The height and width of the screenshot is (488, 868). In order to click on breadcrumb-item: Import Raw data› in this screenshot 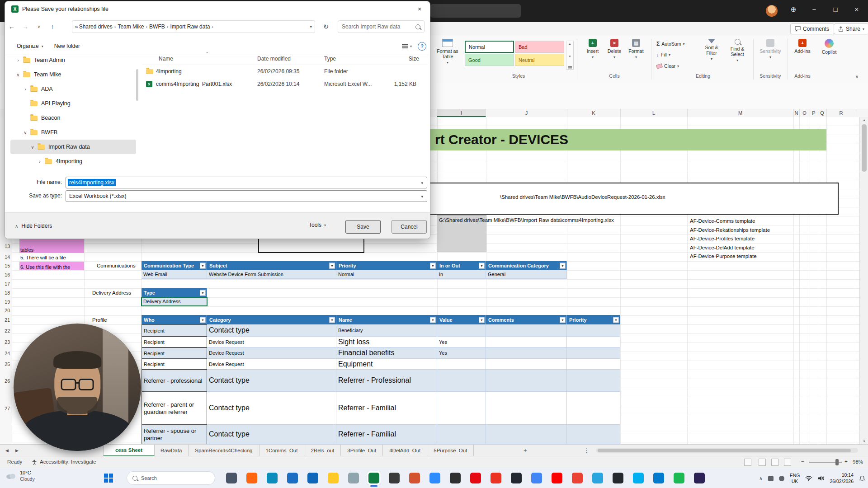, I will do `click(193, 27)`.